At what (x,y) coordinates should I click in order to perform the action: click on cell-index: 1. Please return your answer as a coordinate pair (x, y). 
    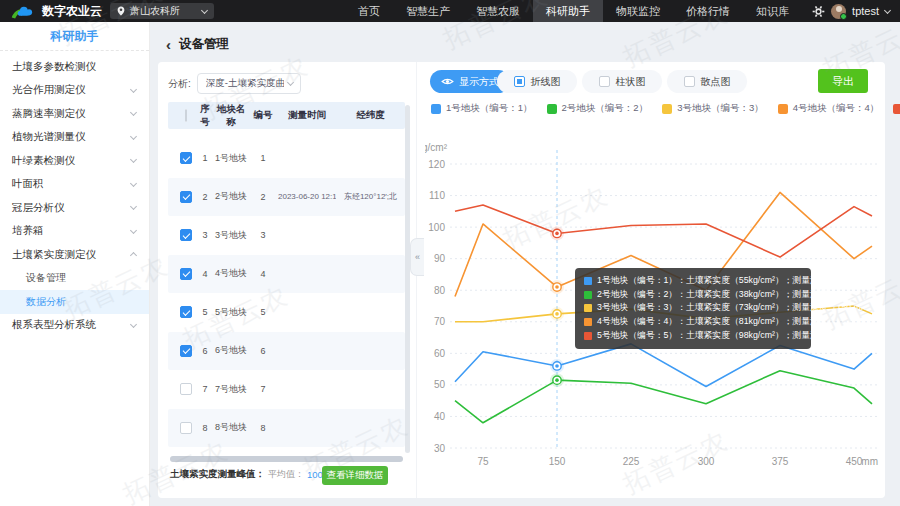
    Looking at the image, I should click on (205, 158).